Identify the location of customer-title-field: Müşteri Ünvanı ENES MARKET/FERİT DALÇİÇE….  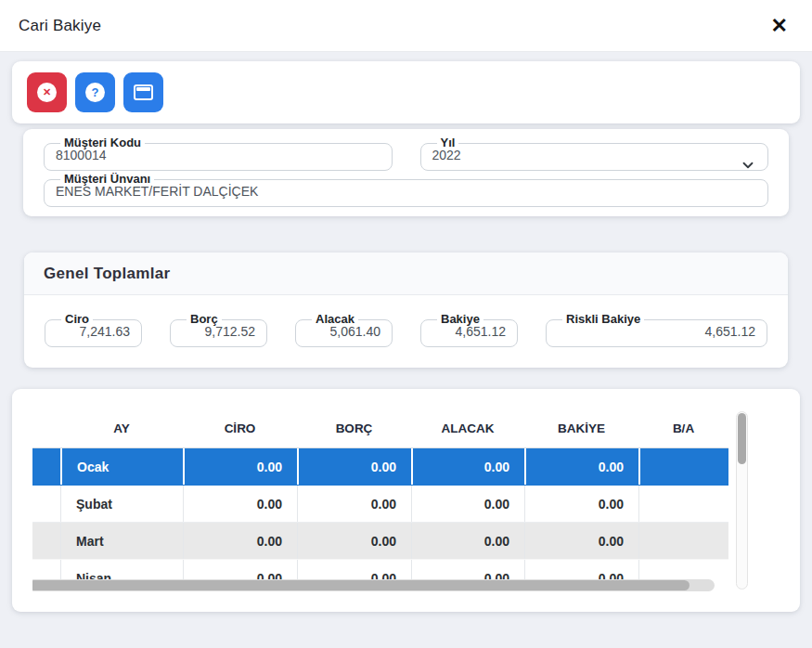
(406, 189).